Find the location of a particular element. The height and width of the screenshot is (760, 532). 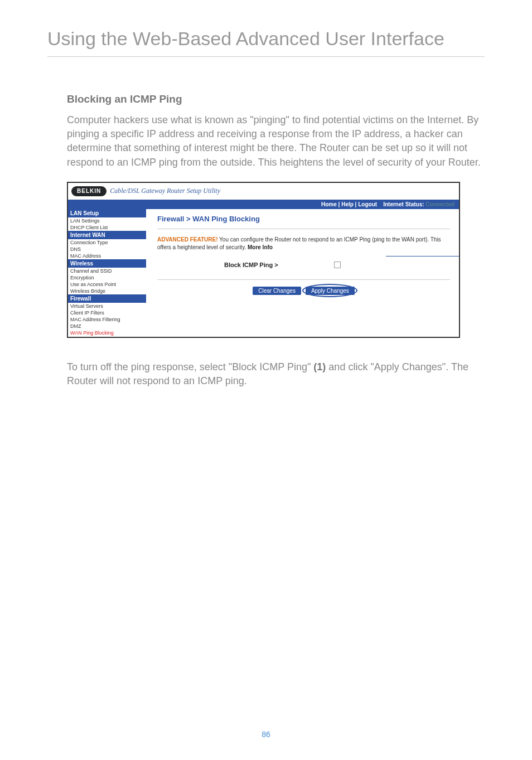

apply-label: Apply Changes is located at coordinates (330, 291).